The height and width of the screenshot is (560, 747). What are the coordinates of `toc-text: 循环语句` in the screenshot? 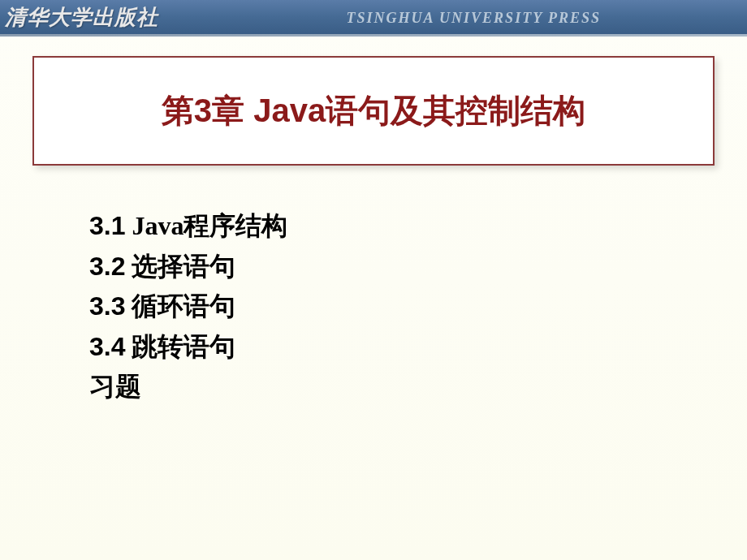 It's located at (184, 306).